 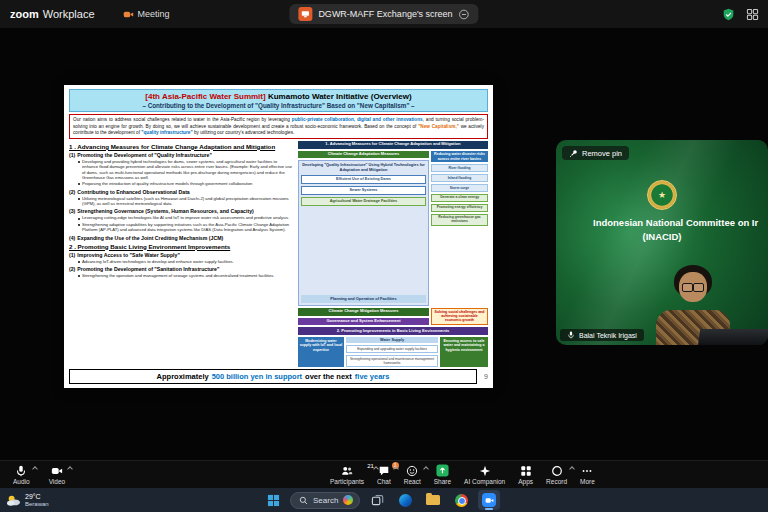 What do you see at coordinates (412, 475) in the screenshot?
I see `react-button: React` at bounding box center [412, 475].